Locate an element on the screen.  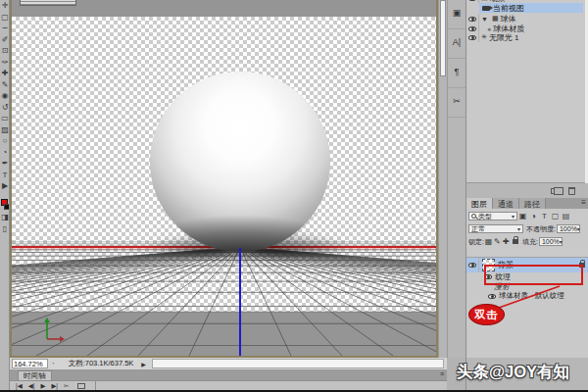
zoom-level-field: 164.72% is located at coordinates (29, 364).